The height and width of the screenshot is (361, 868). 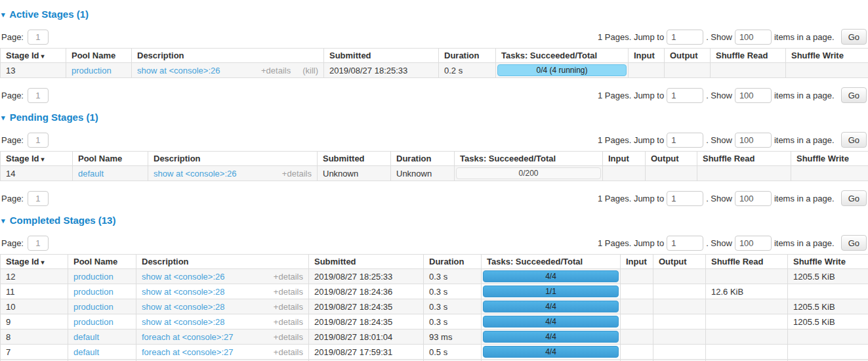 What do you see at coordinates (631, 37) in the screenshot?
I see `pages-count-text: 1 Pages. Jump to` at bounding box center [631, 37].